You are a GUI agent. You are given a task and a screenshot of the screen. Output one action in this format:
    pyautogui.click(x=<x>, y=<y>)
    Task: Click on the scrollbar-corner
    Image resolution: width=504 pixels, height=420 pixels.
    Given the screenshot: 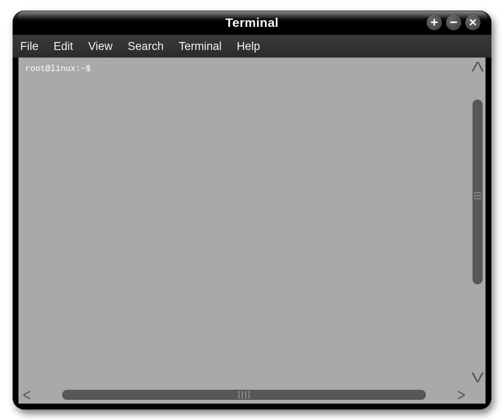 What is the action you would take?
    pyautogui.click(x=478, y=395)
    